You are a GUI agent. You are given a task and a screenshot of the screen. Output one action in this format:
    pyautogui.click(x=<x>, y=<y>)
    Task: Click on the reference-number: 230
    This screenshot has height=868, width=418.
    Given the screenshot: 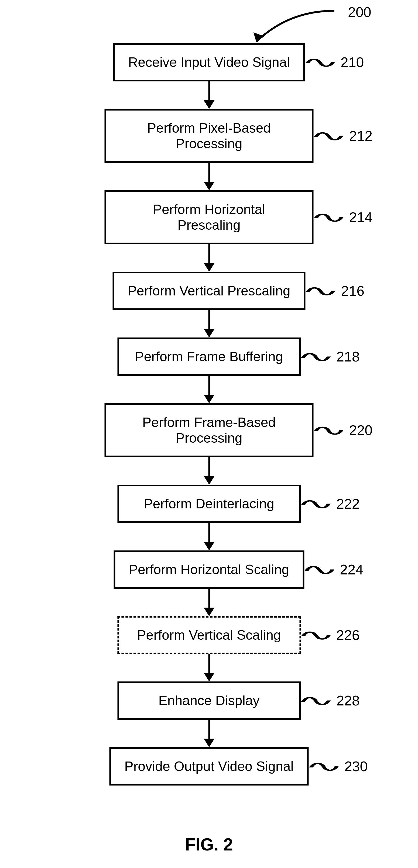 What is the action you would take?
    pyautogui.click(x=356, y=766)
    